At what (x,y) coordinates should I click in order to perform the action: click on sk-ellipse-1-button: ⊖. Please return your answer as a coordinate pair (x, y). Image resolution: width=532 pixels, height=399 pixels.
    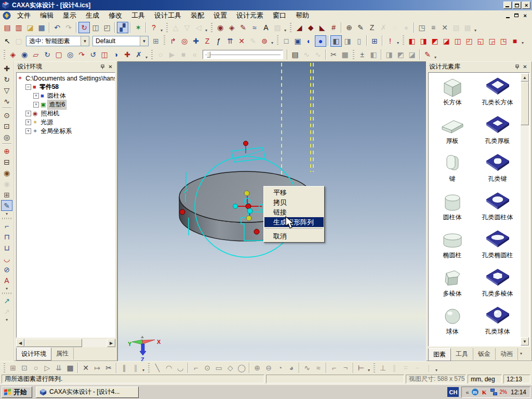
    Looking at the image, I should click on (269, 368).